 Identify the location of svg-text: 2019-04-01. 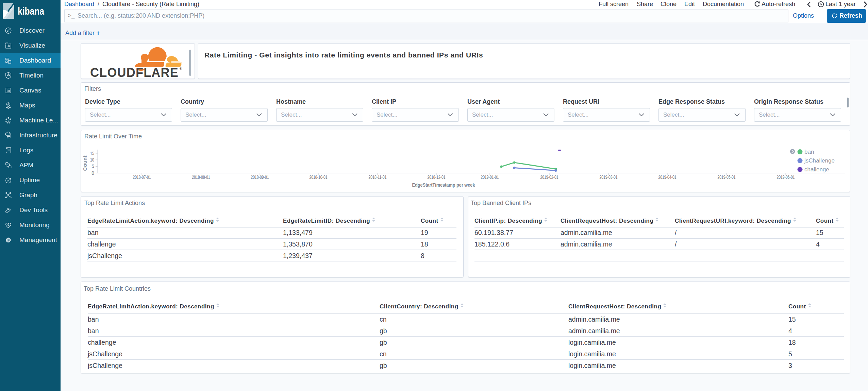
(667, 177).